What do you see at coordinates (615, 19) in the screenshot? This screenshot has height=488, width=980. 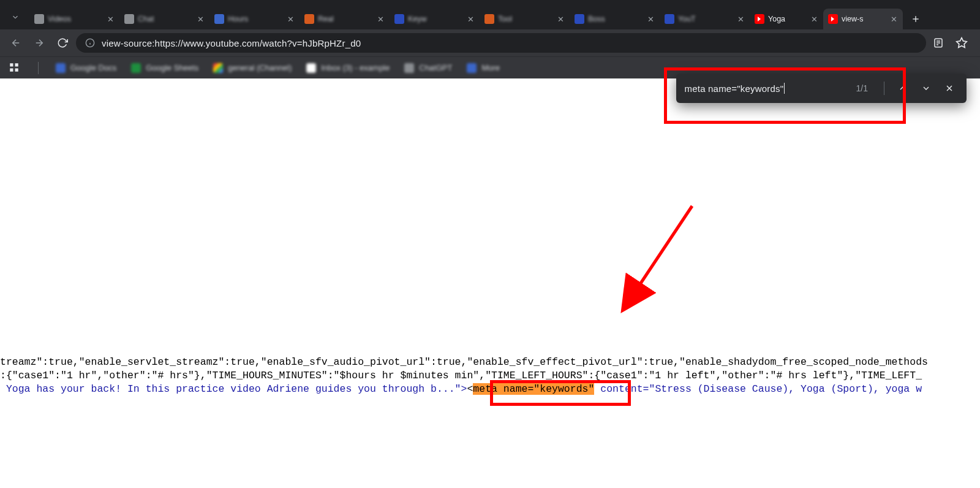 I see `tab-inactive-7: Boss ✕` at bounding box center [615, 19].